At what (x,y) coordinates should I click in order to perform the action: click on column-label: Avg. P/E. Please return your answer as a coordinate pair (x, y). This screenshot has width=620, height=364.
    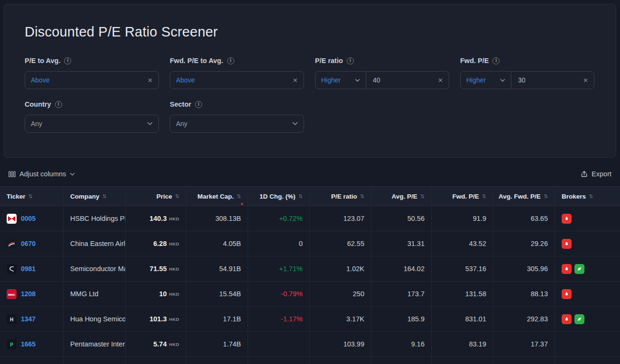
    Looking at the image, I should click on (405, 196).